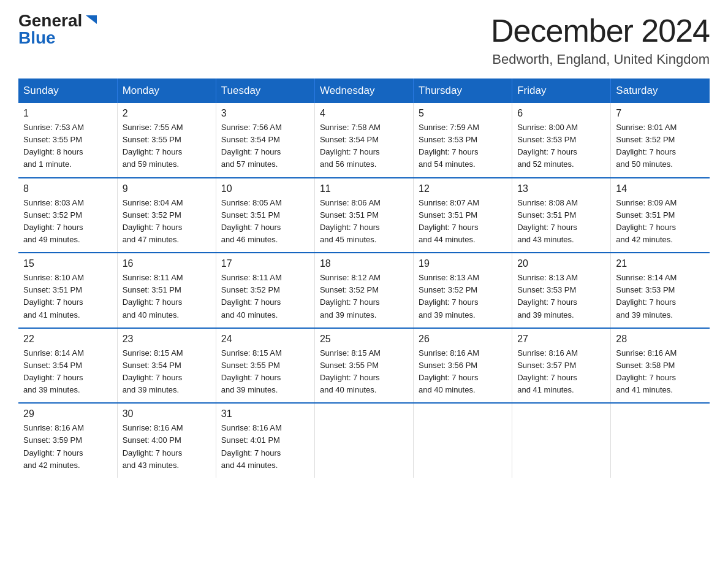 This screenshot has width=728, height=563. What do you see at coordinates (67, 146) in the screenshot?
I see `day-info: Sunrise: 7:53 AM Sunset: 3:55 PM Dayligh…` at bounding box center [67, 146].